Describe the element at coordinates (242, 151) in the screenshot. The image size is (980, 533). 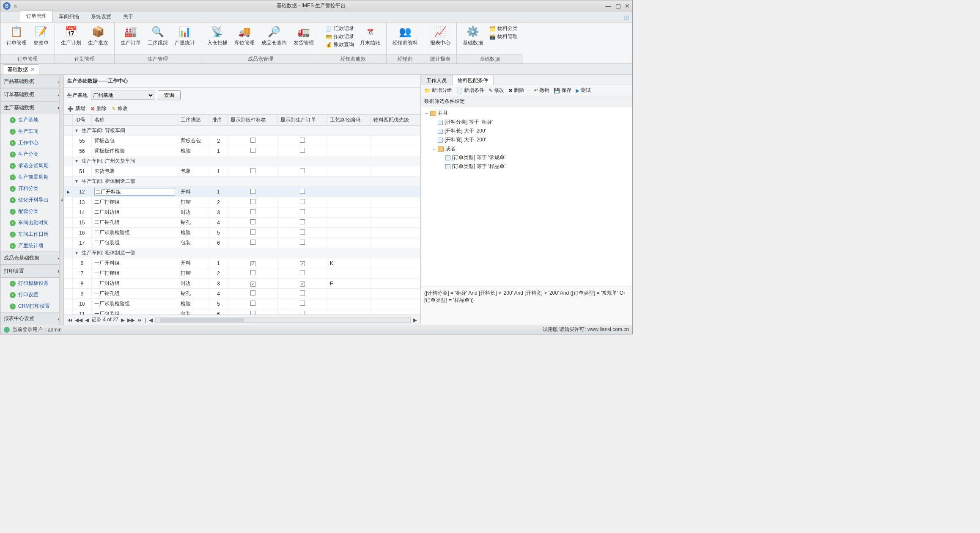
I see `table-row: 56背板板件检验检验1` at that location.